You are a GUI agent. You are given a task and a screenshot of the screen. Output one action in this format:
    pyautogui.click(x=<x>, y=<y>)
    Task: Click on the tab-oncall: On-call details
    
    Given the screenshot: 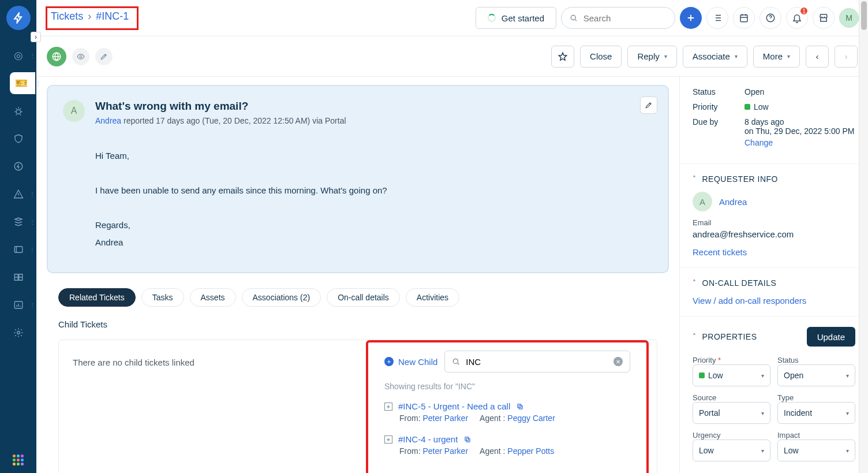 What is the action you would take?
    pyautogui.click(x=364, y=297)
    